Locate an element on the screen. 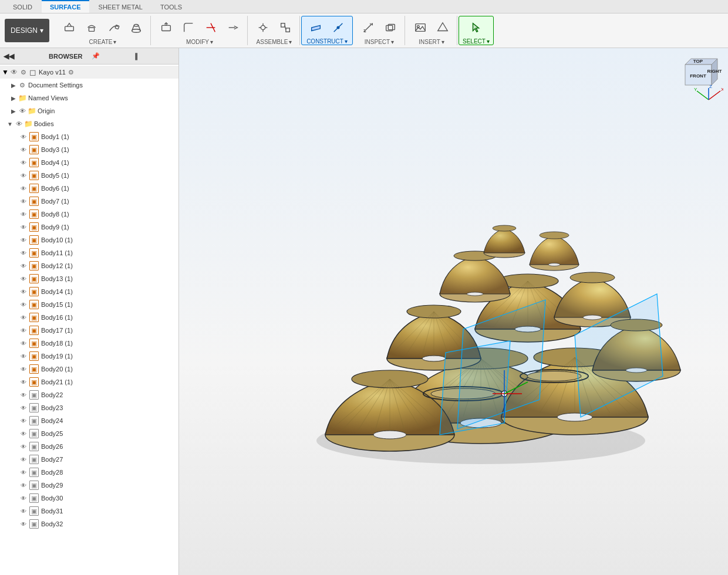  joint-button is located at coordinates (263, 28).